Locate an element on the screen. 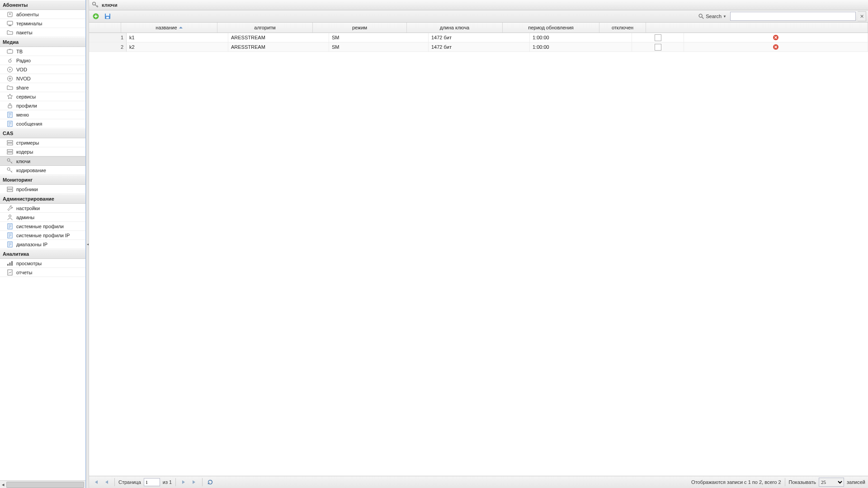 The width and height of the screenshot is (868, 488). col-disabled: отключен is located at coordinates (623, 28).